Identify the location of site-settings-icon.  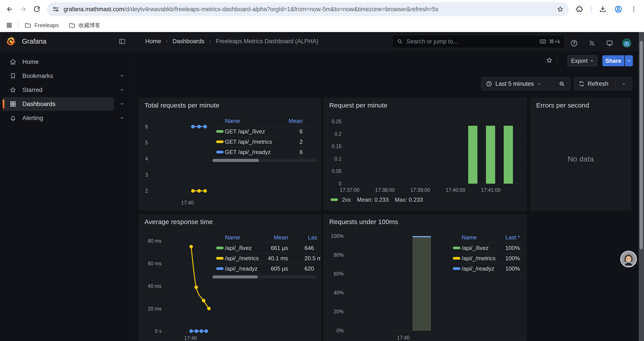
(56, 9).